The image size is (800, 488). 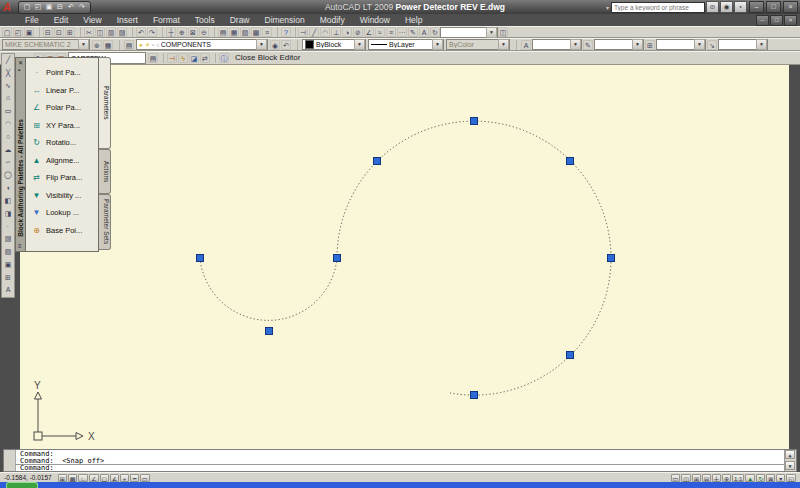 I want to click on palette-item-polar-parameter: ∠Polar Pa..., so click(x=62, y=108).